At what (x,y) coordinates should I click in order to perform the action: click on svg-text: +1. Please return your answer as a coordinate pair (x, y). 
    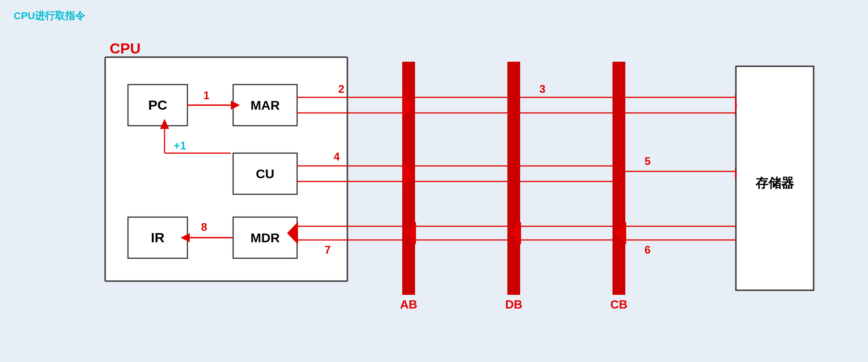
    Looking at the image, I should click on (180, 145).